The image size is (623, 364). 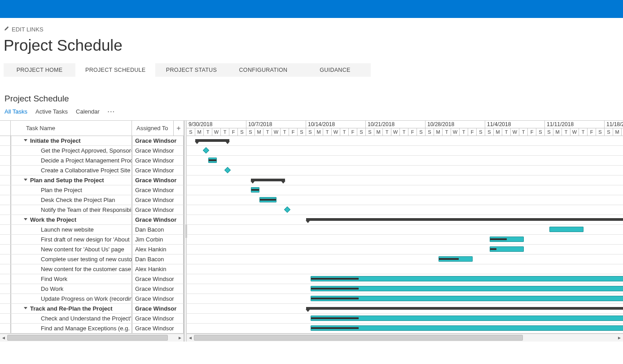 I want to click on table-row: Find and Manage Exceptions (e.g. issues,…, so click(x=92, y=329).